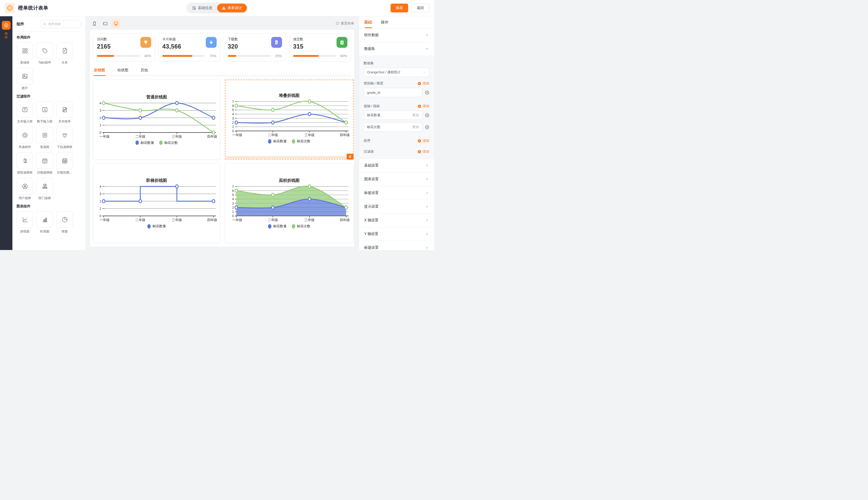 The height and width of the screenshot is (500, 868). What do you see at coordinates (397, 193) in the screenshot?
I see `settings-row-label: 标签设置` at bounding box center [397, 193].